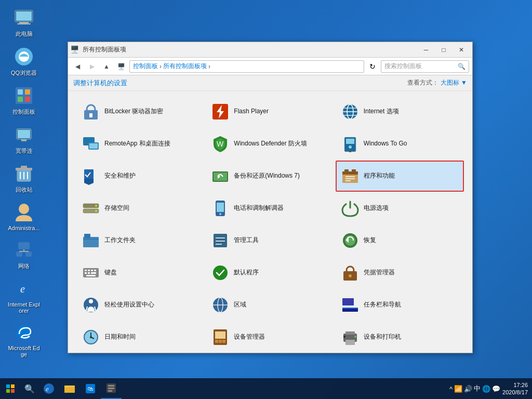 The image size is (532, 399). Describe the element at coordinates (24, 61) in the screenshot. I see `desktop-icon-qqbrowser: QQ浏览器` at that location.